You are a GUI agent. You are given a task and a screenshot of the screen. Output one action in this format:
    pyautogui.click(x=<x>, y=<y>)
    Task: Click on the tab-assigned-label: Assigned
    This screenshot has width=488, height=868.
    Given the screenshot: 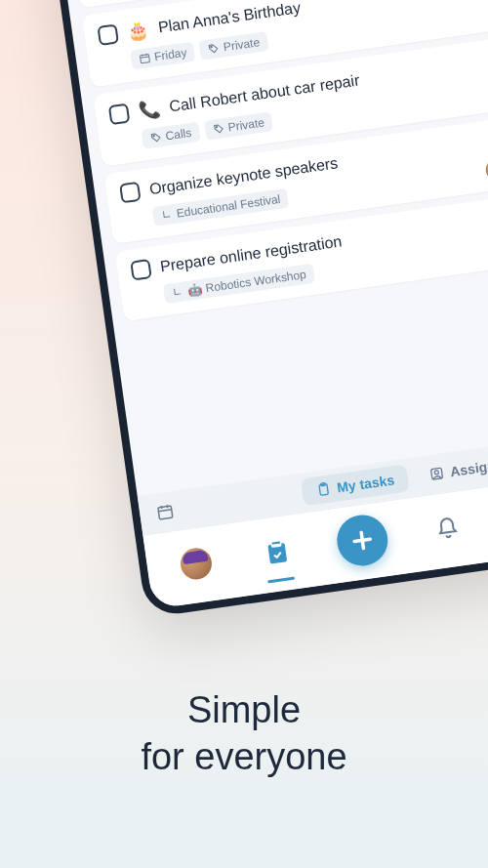 What is the action you would take?
    pyautogui.click(x=468, y=469)
    